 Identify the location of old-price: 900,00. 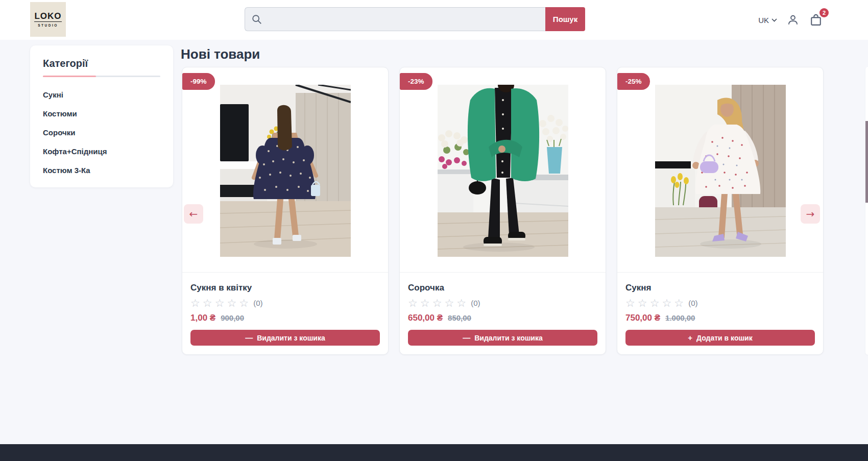
(232, 318).